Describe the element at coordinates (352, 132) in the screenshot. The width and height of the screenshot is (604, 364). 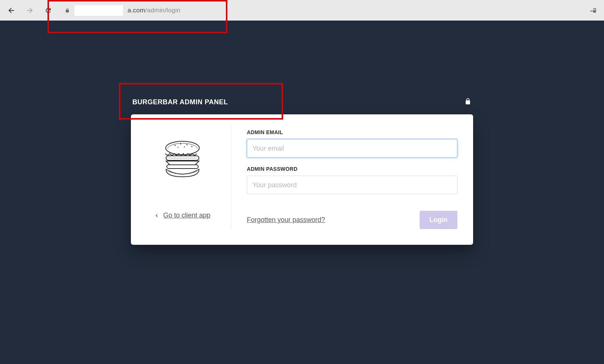
I see `email-label: ADMIN EMAIL` at that location.